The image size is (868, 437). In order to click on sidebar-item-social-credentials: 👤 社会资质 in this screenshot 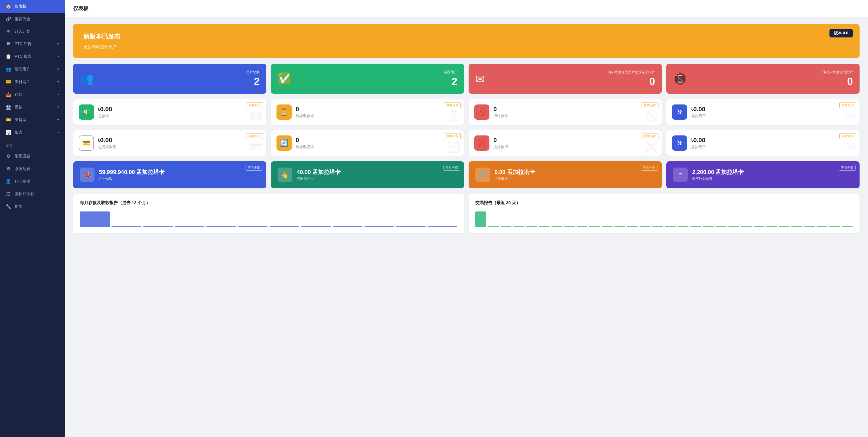, I will do `click(32, 181)`.